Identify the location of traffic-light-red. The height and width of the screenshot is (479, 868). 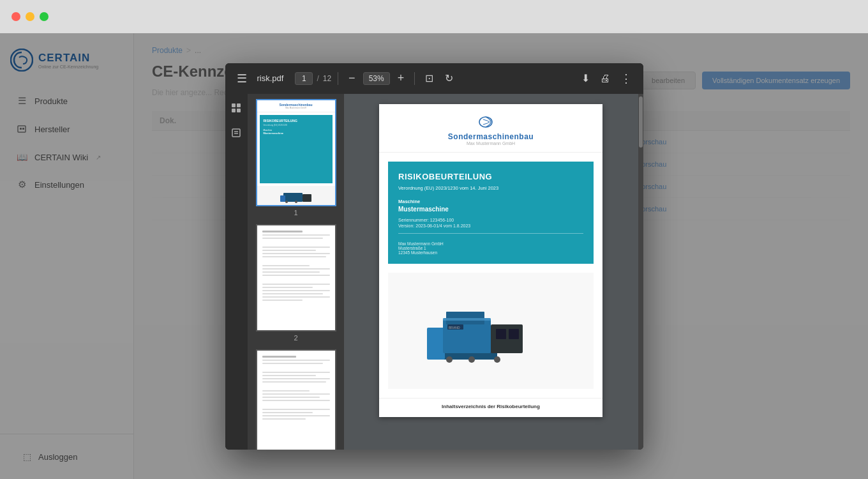
(16, 17).